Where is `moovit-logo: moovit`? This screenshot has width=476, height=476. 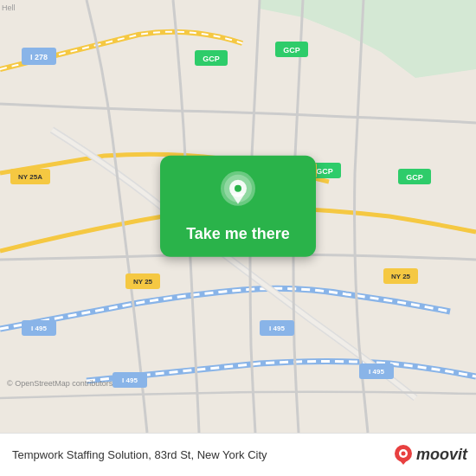
moovit-logo: moovit is located at coordinates (431, 455).